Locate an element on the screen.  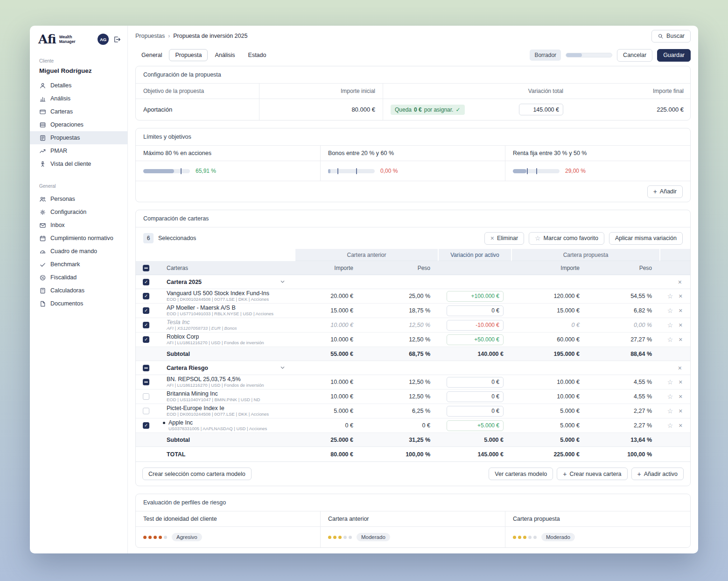
risk-col-header: Cartera propuesta is located at coordinates (598, 519).